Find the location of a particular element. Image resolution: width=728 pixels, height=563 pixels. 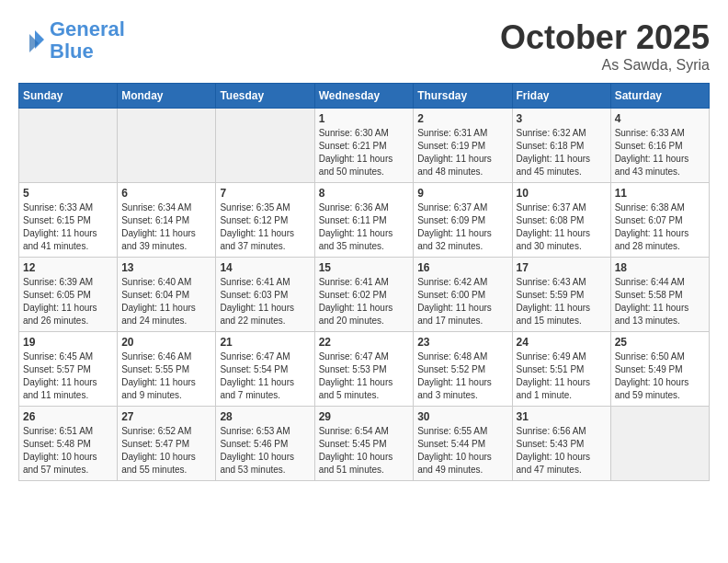

day-info: Sunrise: 6:39 AM Sunset: 6:05 PM Dayligh… is located at coordinates (68, 302).